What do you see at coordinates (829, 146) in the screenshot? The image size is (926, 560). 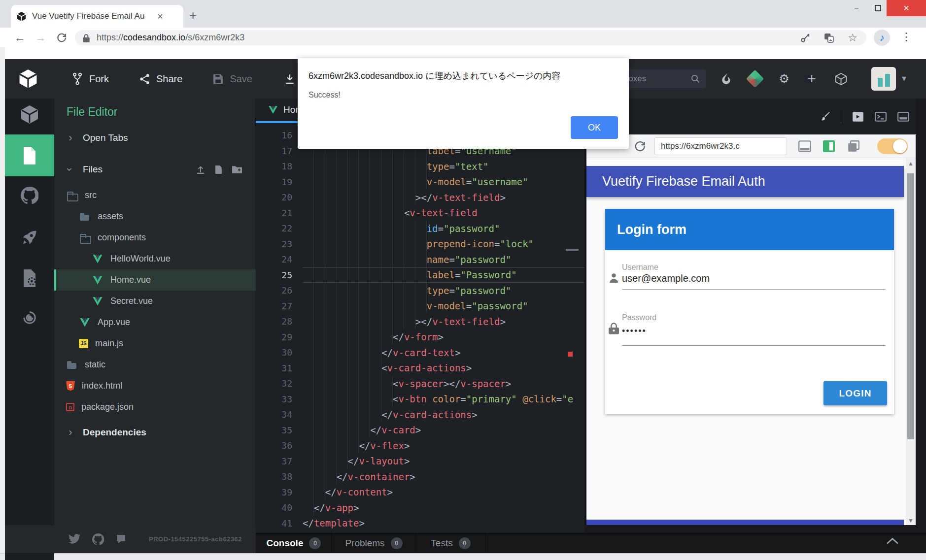 I see `split-view-icon` at bounding box center [829, 146].